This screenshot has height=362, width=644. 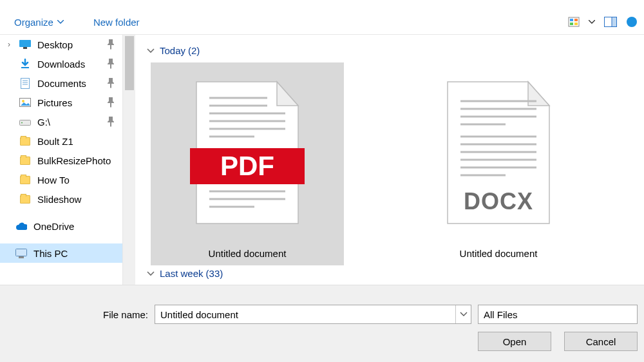 What do you see at coordinates (129, 160) in the screenshot?
I see `sidebar-scrollbar` at bounding box center [129, 160].